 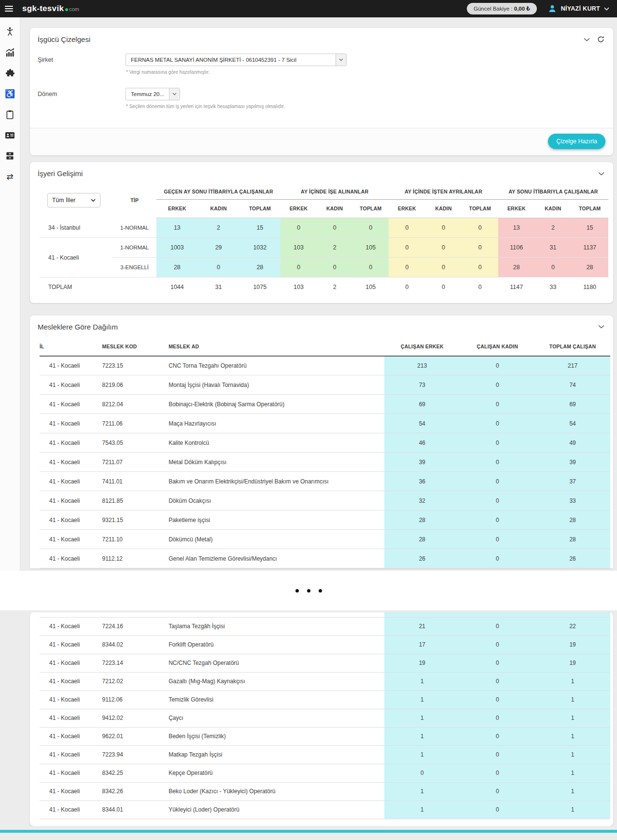 I want to click on occupation-row: 41 - Kocaeli8344.02Forklift Operatörü170…, so click(x=325, y=645).